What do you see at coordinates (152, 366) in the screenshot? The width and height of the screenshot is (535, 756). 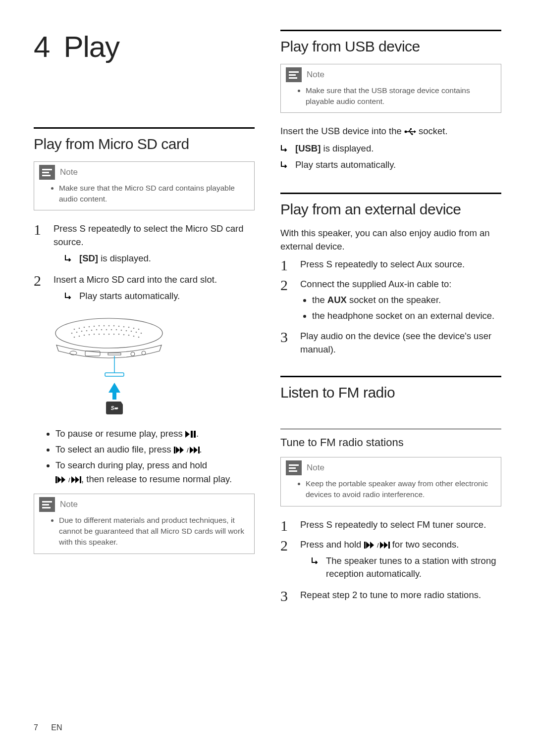 I see `sd-insert-illustration: S➠` at bounding box center [152, 366].